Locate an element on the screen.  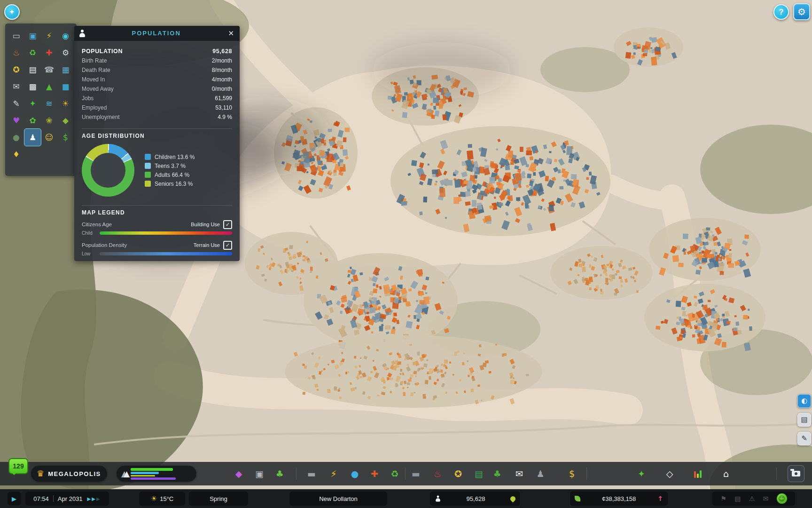
status-icons-group: ⚑▤⚠✉☺ is located at coordinates (754, 499).